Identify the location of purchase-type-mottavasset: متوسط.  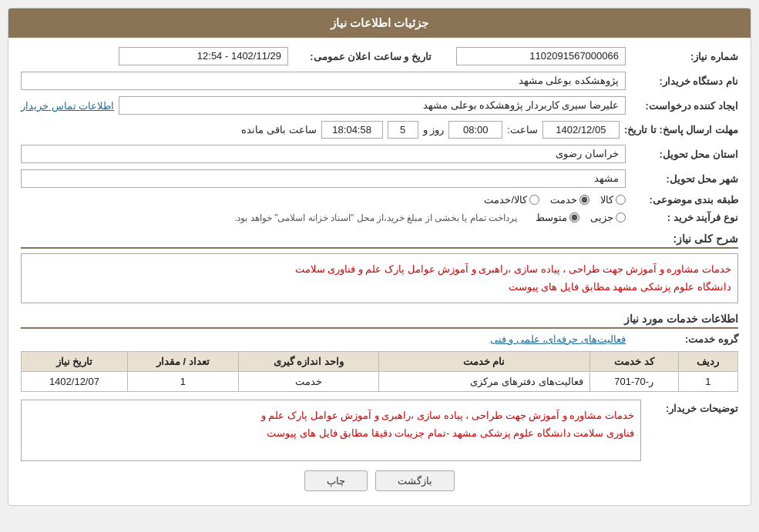
(558, 217).